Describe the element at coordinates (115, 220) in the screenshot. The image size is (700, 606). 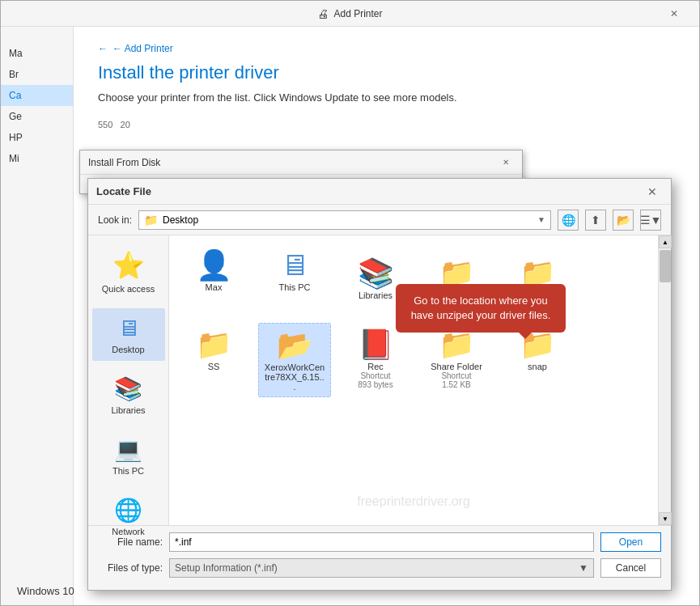
I see `look-in-label: Look in:` at that location.